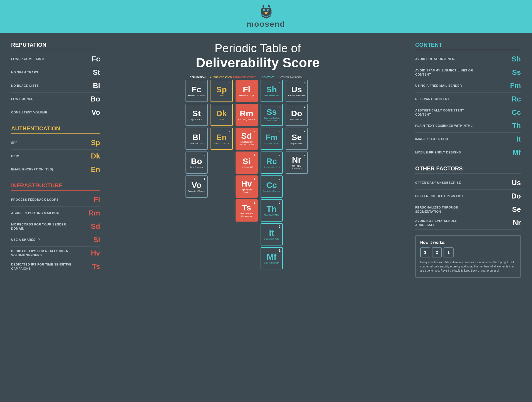 The width and height of the screenshot is (532, 402). I want to click on col-header-auth: AUTHENTICATION, so click(221, 77).